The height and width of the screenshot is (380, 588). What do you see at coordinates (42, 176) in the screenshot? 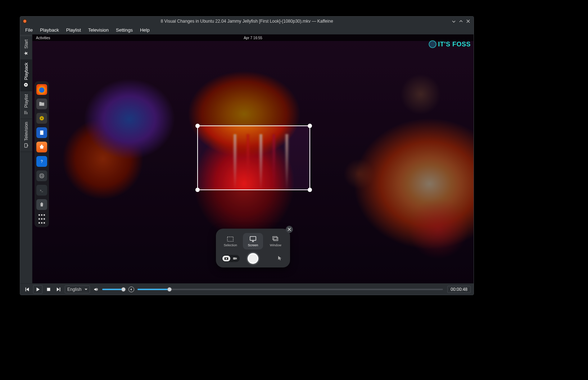
I see `dock-obs-icon` at bounding box center [42, 176].